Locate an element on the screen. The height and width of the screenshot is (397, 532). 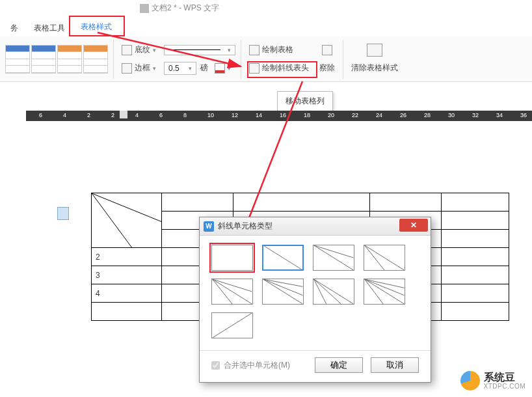
draw-table-icon is located at coordinates (254, 50).